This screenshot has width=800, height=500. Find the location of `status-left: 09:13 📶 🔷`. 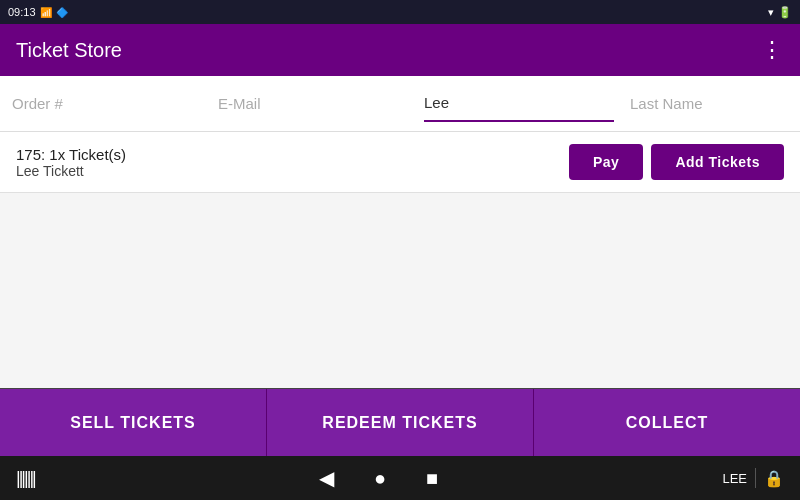

status-left: 09:13 📶 🔷 is located at coordinates (38, 12).